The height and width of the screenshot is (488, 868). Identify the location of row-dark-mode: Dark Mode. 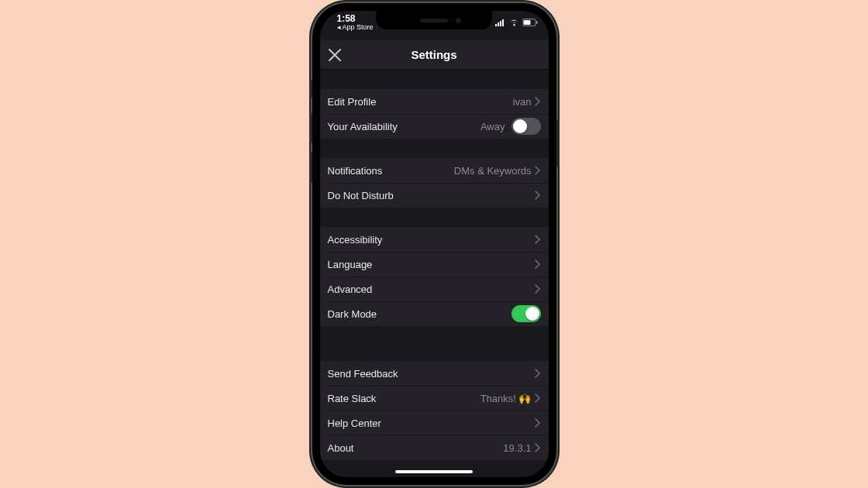
(434, 314).